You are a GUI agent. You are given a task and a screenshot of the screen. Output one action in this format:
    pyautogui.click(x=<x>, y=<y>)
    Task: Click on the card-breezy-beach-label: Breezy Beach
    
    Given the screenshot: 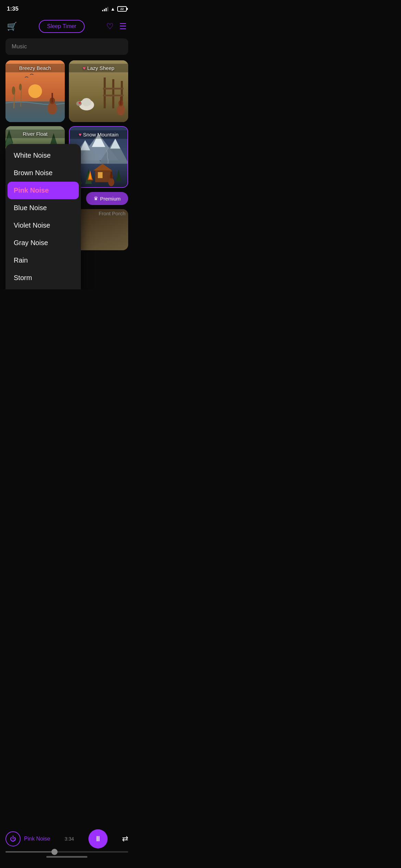 What is the action you would take?
    pyautogui.click(x=35, y=68)
    